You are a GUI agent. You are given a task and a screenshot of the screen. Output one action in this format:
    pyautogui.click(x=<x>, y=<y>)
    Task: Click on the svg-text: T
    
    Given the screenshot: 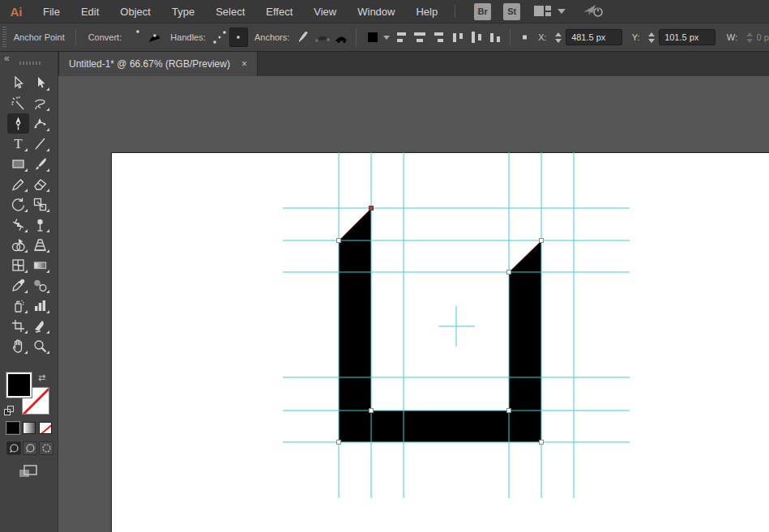 What is the action you would take?
    pyautogui.click(x=18, y=144)
    